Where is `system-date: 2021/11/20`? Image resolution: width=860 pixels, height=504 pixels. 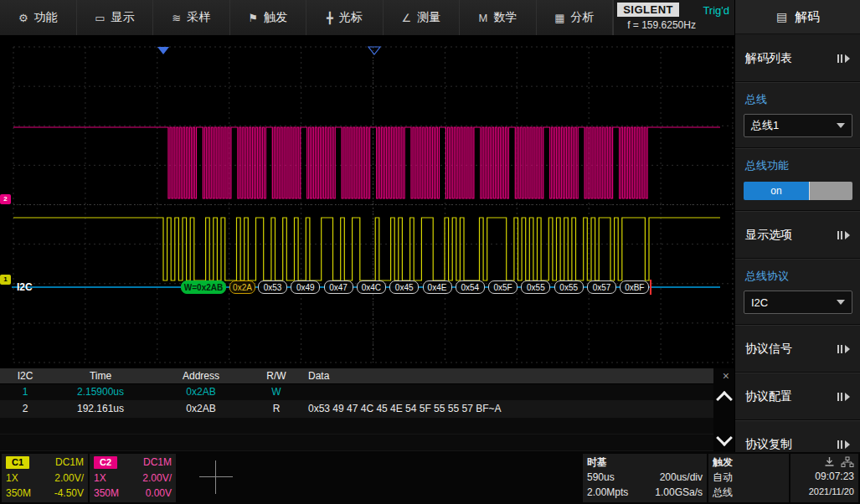
system-date: 2021/11/20 is located at coordinates (824, 492).